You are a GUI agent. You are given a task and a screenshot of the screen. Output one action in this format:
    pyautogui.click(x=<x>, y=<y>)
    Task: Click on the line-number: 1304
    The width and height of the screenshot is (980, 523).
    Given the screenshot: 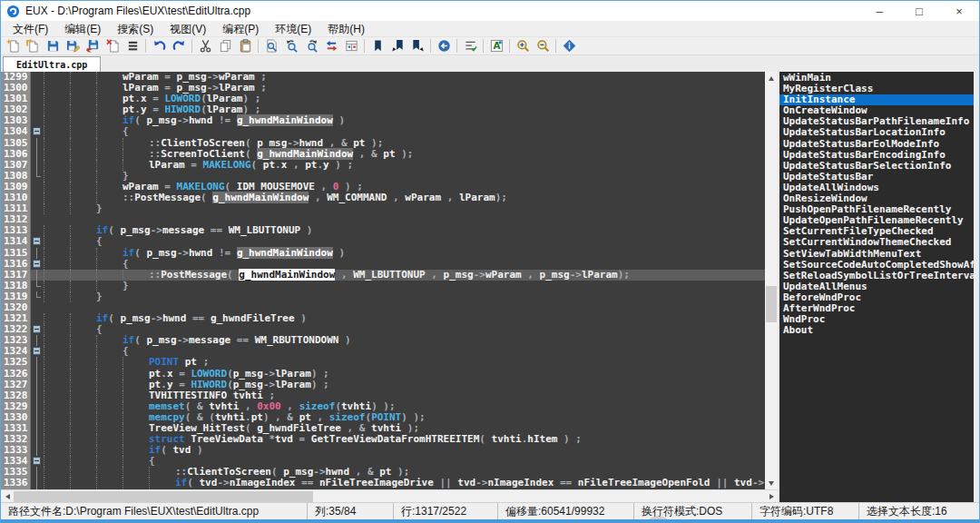 What is the action you would take?
    pyautogui.click(x=16, y=132)
    